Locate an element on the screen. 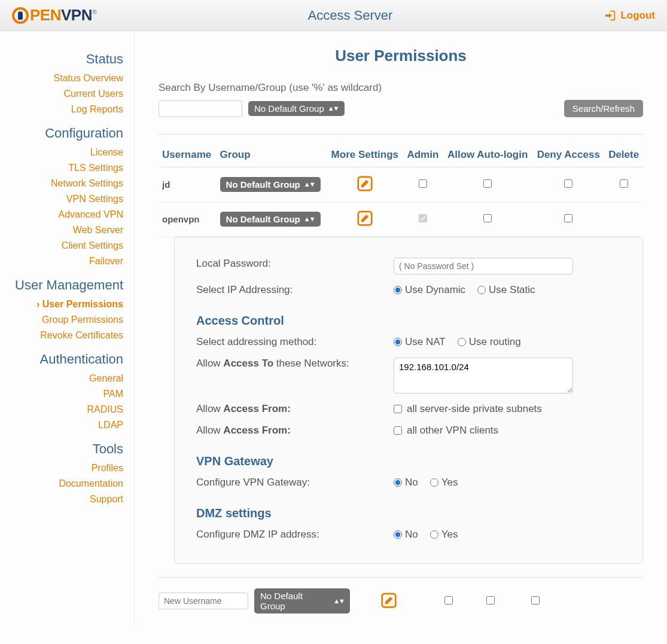  col-username: Username is located at coordinates (188, 155).